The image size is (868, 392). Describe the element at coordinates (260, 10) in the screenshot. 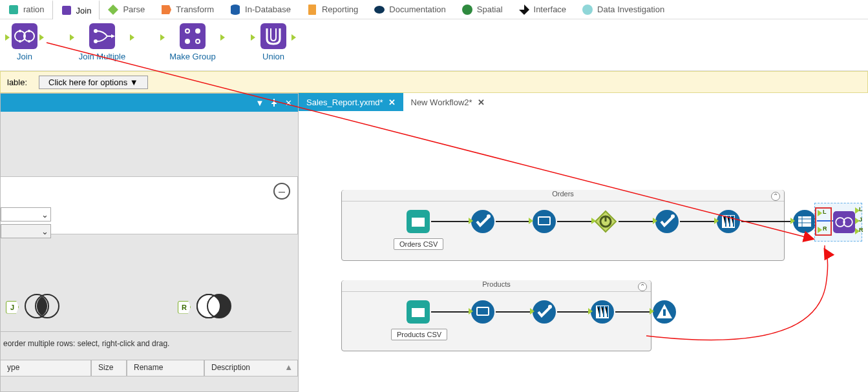

I see `tab-indatabase: In-Database` at that location.